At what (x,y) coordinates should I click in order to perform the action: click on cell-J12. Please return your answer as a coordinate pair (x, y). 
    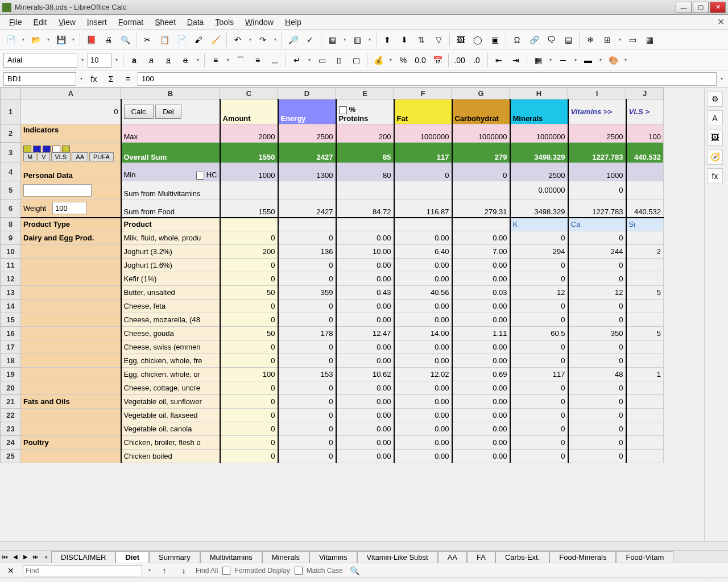
    Looking at the image, I should click on (645, 279).